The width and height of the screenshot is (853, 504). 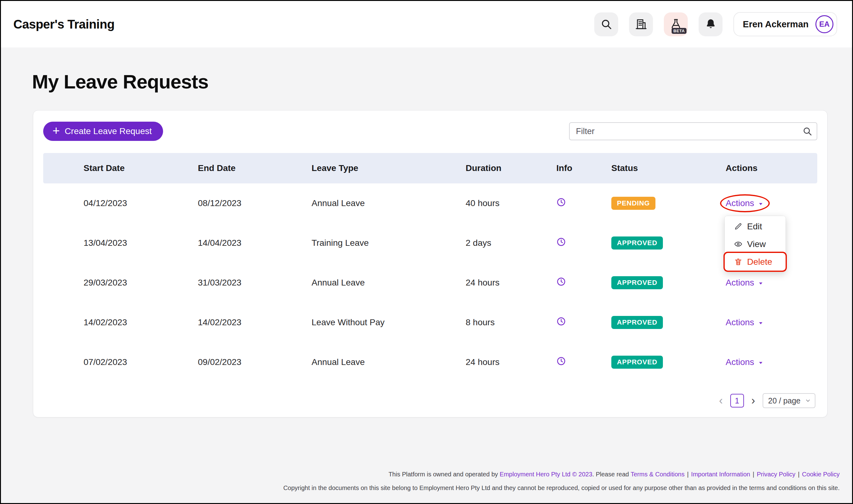 What do you see at coordinates (430, 323) in the screenshot?
I see `table-row: 14/02/2023 14/02/2023 Leave Without Pay …` at bounding box center [430, 323].